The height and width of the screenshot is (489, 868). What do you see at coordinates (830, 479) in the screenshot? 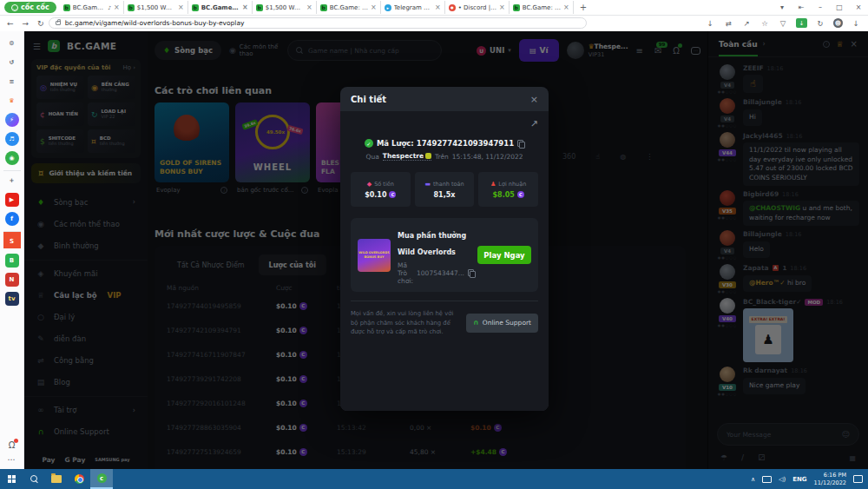
I see `taskbar-clock: 6:16 PM 11/12/2022` at bounding box center [830, 479].